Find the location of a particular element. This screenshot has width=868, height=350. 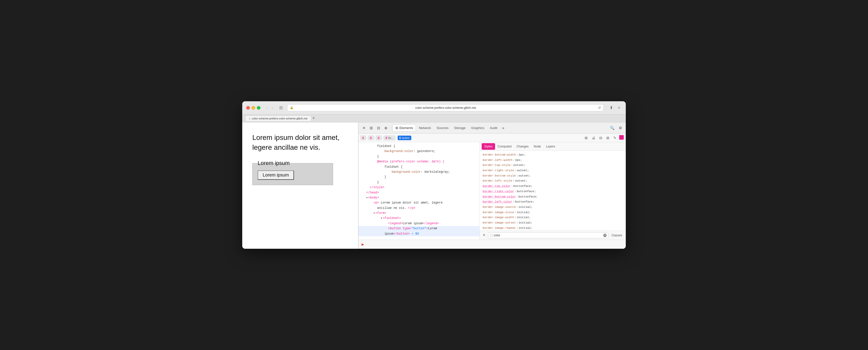

html-line: <form> is located at coordinates (419, 213).